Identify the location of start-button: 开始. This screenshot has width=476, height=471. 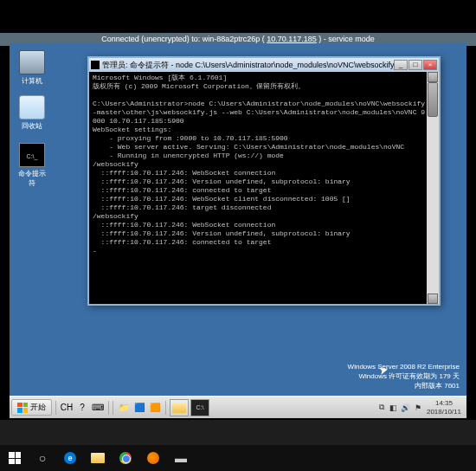
(31, 407).